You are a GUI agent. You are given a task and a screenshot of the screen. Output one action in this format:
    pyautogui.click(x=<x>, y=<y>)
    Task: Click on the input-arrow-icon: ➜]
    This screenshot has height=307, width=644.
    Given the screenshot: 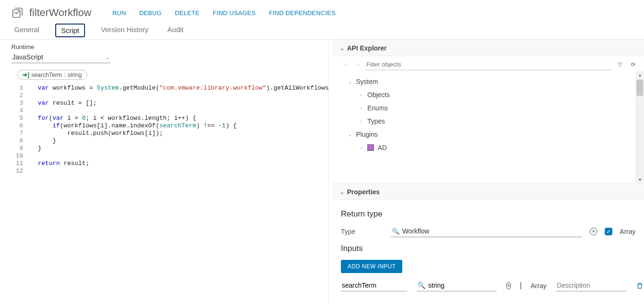 What is the action you would take?
    pyautogui.click(x=25, y=75)
    